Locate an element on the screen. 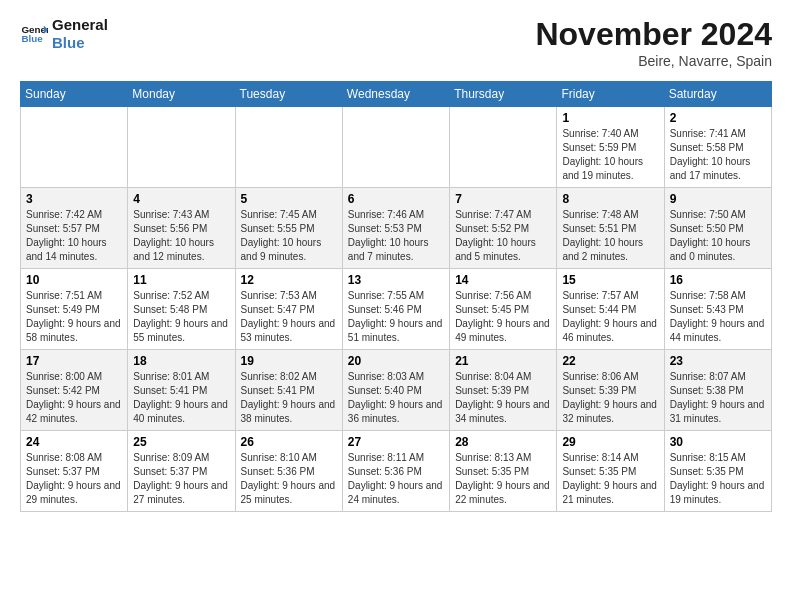  day-number: 1 is located at coordinates (610, 118).